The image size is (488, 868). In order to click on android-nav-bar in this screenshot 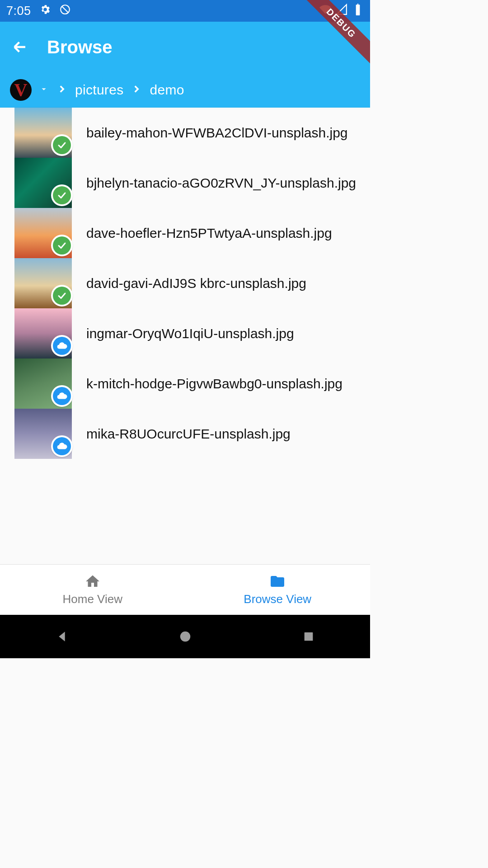, I will do `click(185, 637)`.